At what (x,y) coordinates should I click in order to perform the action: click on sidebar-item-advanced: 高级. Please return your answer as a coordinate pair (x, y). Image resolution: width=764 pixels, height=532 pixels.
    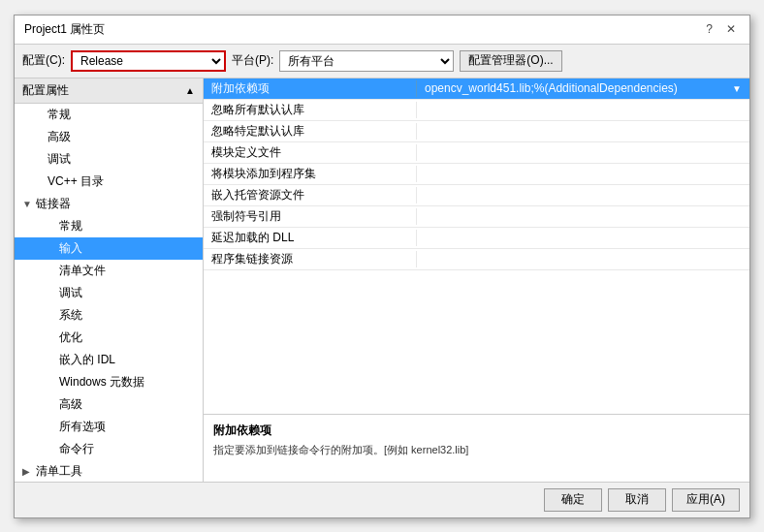
    Looking at the image, I should click on (109, 138).